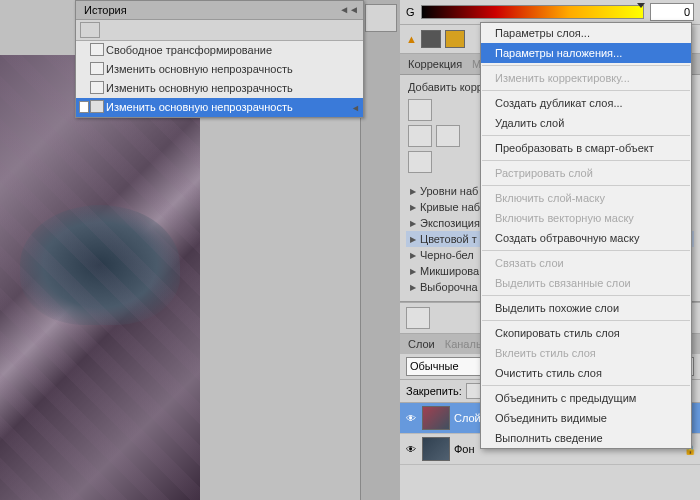  What do you see at coordinates (586, 173) in the screenshot?
I see `menu-item: Растрировать слой` at bounding box center [586, 173].